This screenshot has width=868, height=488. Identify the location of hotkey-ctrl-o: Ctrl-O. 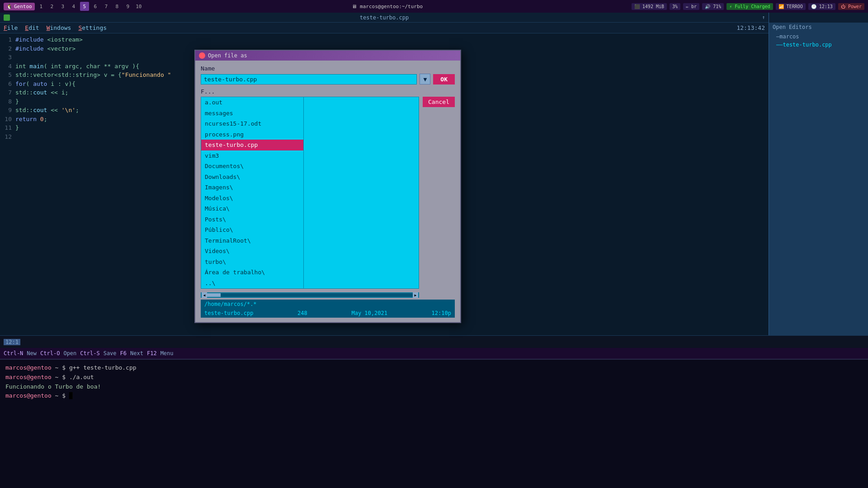
(50, 353).